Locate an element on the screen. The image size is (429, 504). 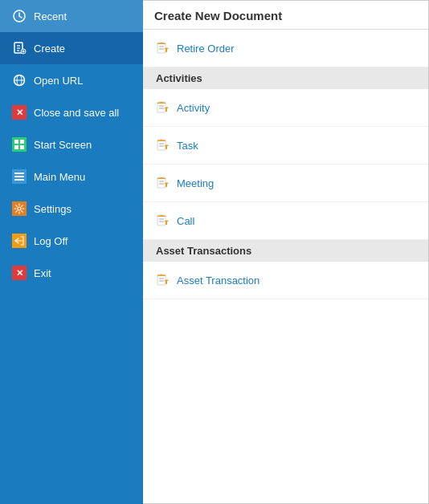
main-header: Create New Document is located at coordinates (286, 15).